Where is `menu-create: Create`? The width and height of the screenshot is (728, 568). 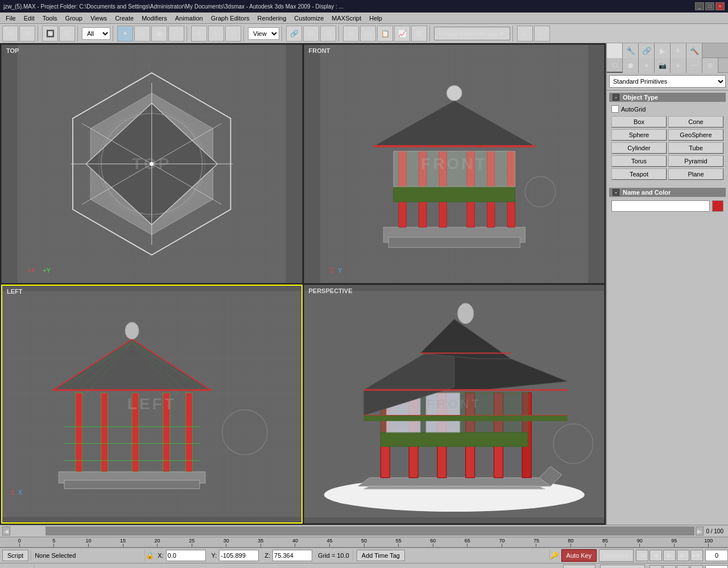
menu-create: Create is located at coordinates (124, 18).